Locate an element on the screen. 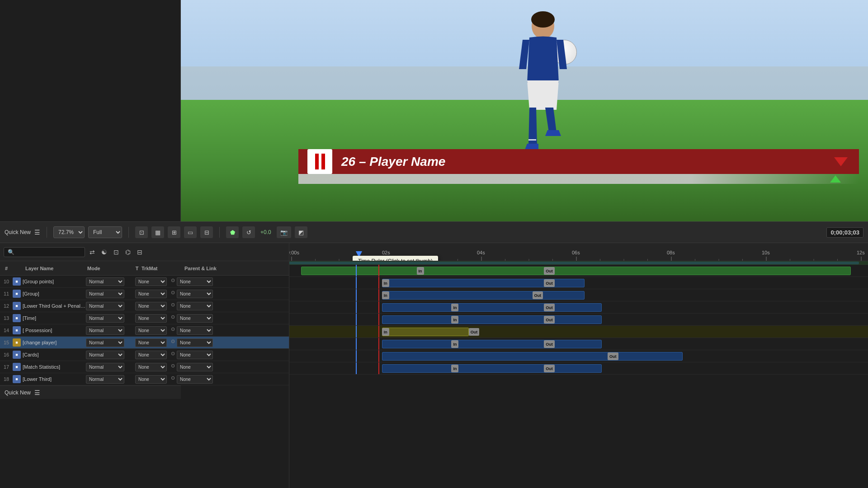 The width and height of the screenshot is (868, 488). layers-list: 10 ■ [Group points] Normal Add Multiply … is located at coordinates (145, 331).